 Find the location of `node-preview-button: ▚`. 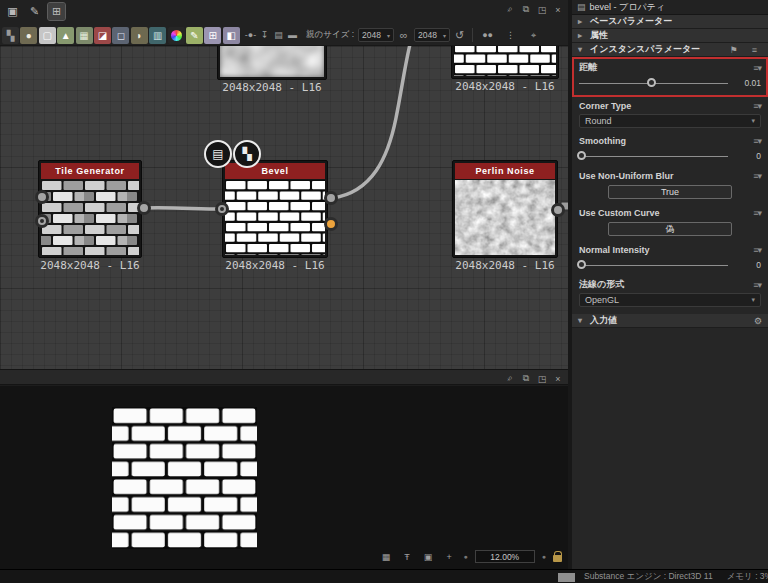

node-preview-button: ▚ is located at coordinates (247, 154).